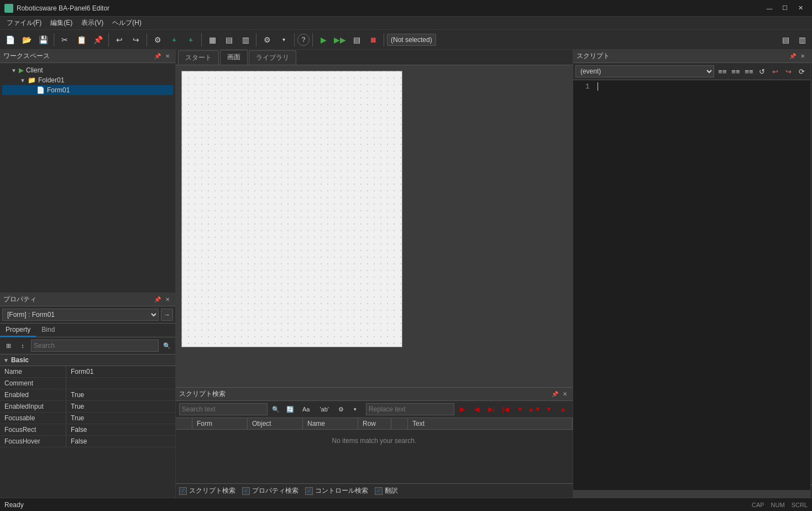 The width and height of the screenshot is (812, 511). Describe the element at coordinates (24, 23) in the screenshot. I see `menu-file: ファイル(F)` at that location.